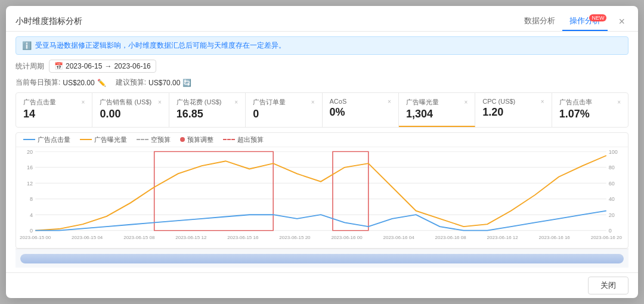 The width and height of the screenshot is (644, 304). I want to click on svg-text: 16, so click(30, 167).